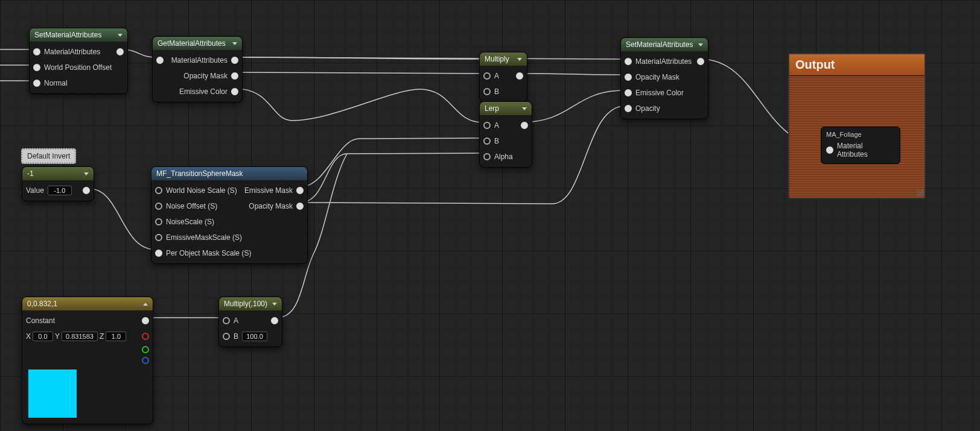 The height and width of the screenshot is (431, 980). Describe the element at coordinates (255, 336) in the screenshot. I see `b-input` at that location.